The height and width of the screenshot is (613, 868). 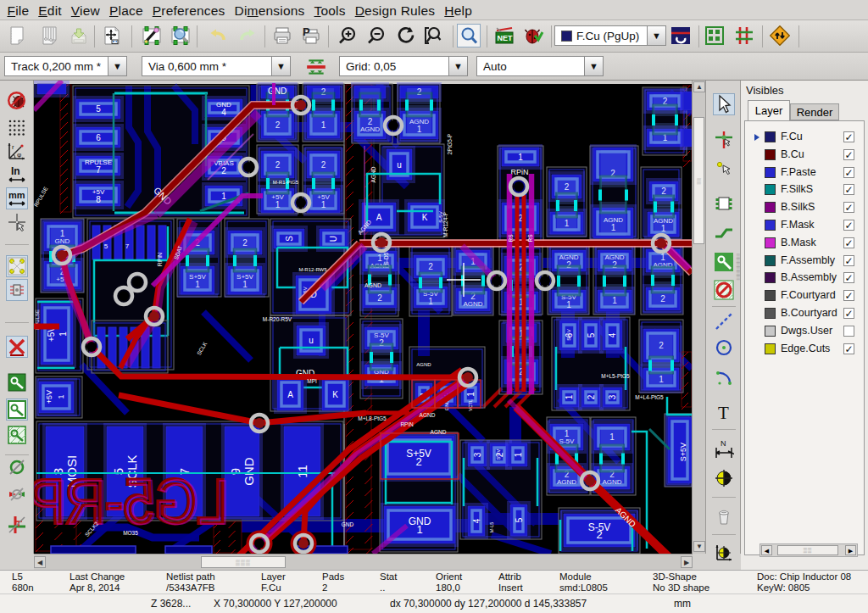 I want to click on svg-text: M+L5-PtG5, so click(x=615, y=376).